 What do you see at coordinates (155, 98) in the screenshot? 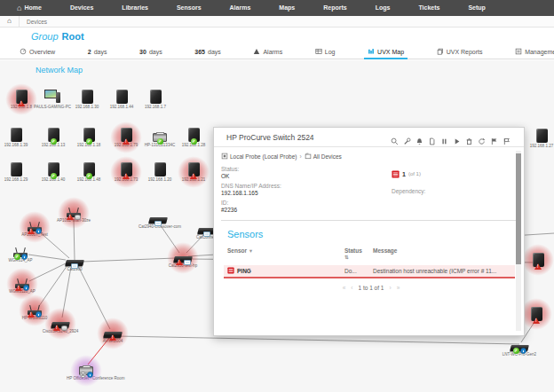
I see `map-device-192-168-1-7: 192.168.1.7` at bounding box center [155, 98].